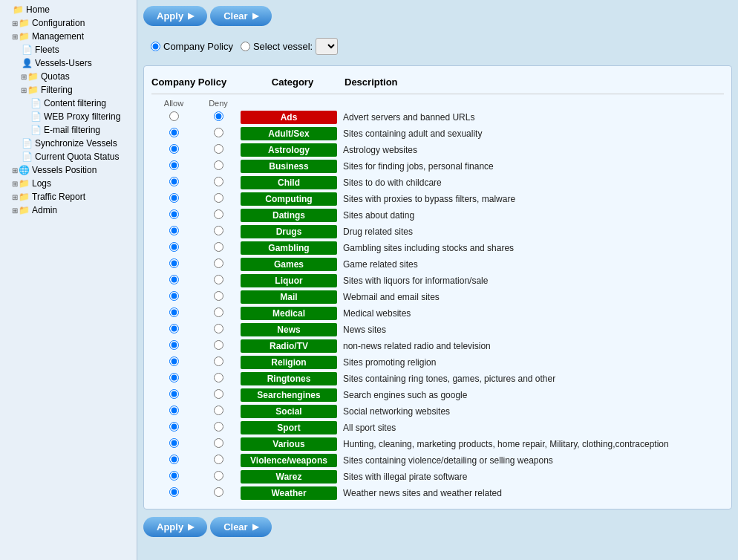  I want to click on expand-icon-logs: ⊞, so click(15, 184).